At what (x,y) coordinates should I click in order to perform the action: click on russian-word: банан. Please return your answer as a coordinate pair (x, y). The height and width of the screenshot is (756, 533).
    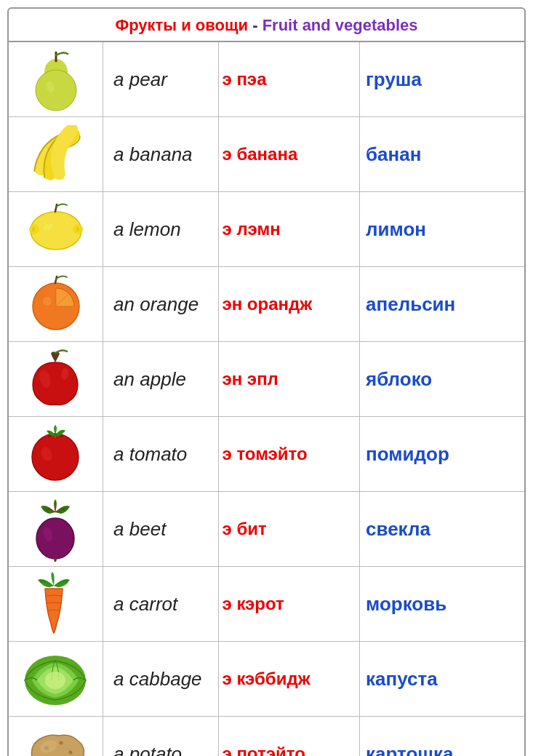
    Looking at the image, I should click on (442, 154).